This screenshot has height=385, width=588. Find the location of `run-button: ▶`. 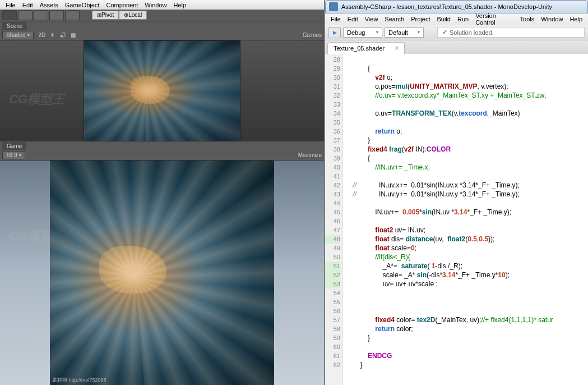

run-button: ▶ is located at coordinates (335, 33).